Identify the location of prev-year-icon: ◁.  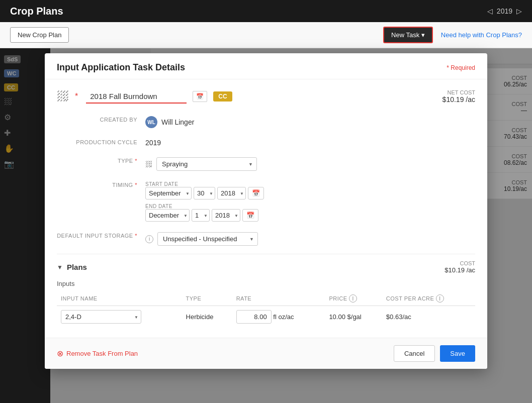
(490, 11).